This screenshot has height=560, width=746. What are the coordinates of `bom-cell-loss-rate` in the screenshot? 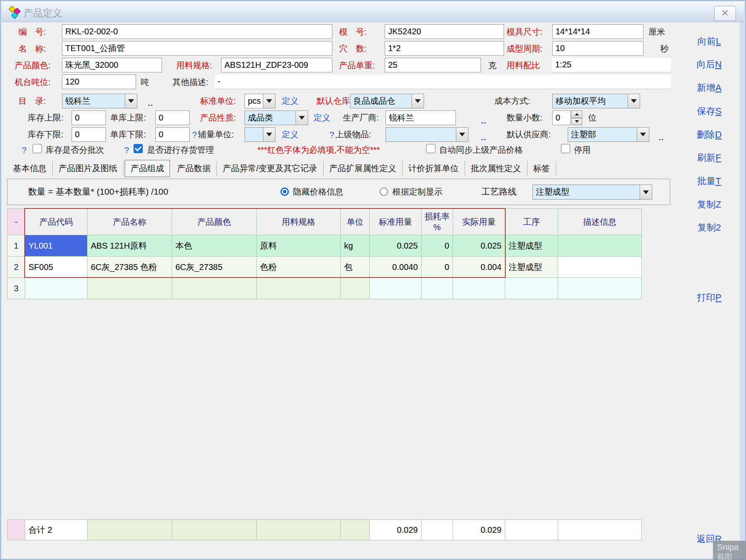 It's located at (437, 288).